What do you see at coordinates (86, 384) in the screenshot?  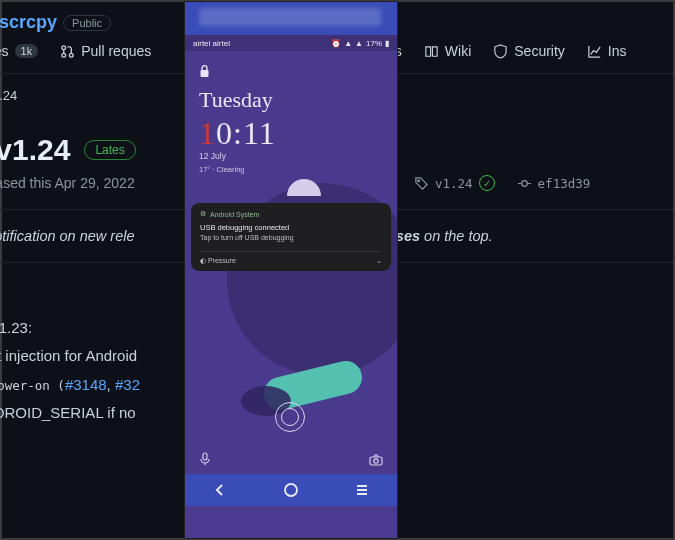 I see `issue-link-3148: #3148` at bounding box center [86, 384].